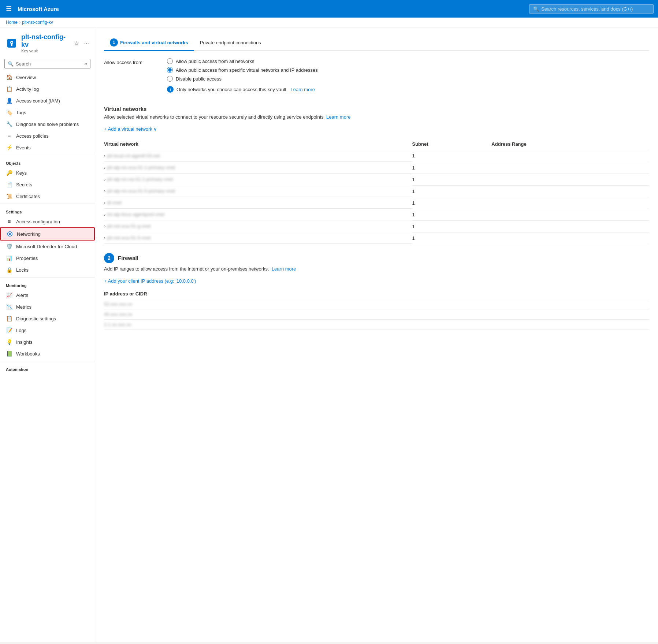 The width and height of the screenshot is (658, 644). I want to click on sidebar-header: plt-nst-config-kv Key vault ☆ ···, so click(48, 42).